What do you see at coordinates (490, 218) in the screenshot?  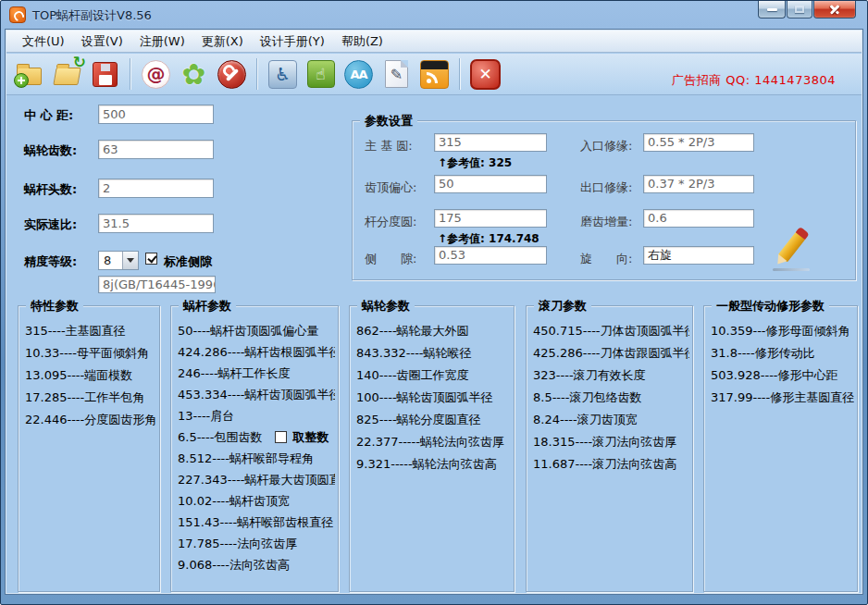 I see `worm-pitch-circle-input: 175` at bounding box center [490, 218].